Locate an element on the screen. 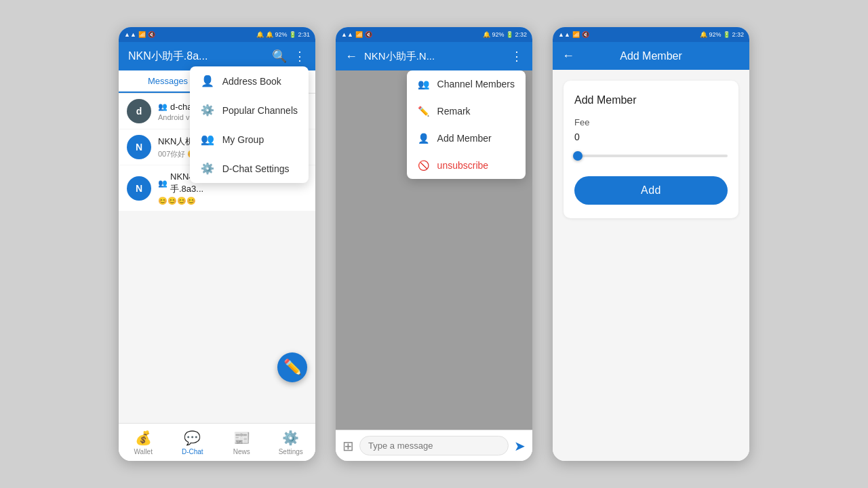  dchat-icon: 💬 is located at coordinates (193, 438).